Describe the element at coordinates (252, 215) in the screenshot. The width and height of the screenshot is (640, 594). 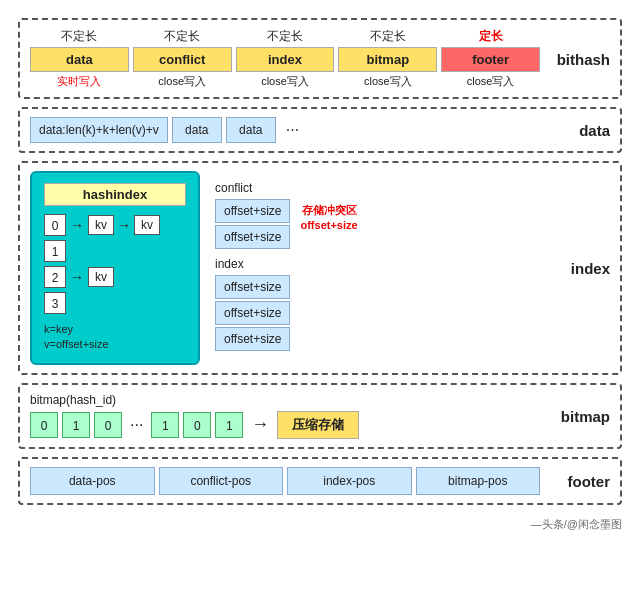
I see `conflict-group: conflict offset+size offset+size` at that location.